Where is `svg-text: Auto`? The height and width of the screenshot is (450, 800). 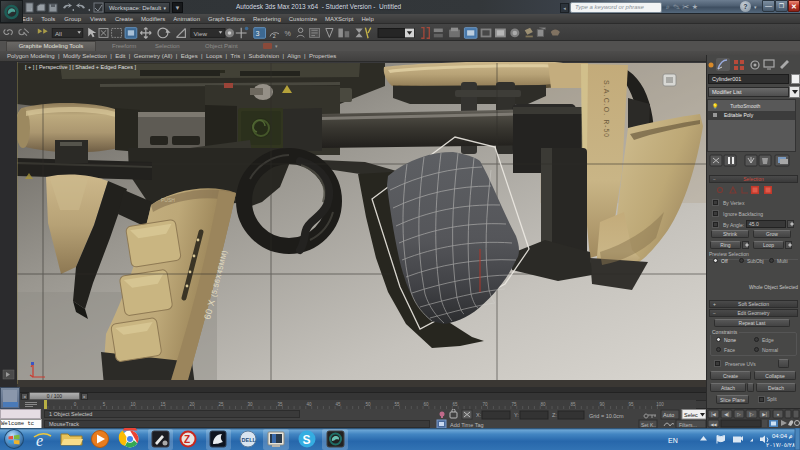
svg-text: Auto is located at coordinates (668, 415).